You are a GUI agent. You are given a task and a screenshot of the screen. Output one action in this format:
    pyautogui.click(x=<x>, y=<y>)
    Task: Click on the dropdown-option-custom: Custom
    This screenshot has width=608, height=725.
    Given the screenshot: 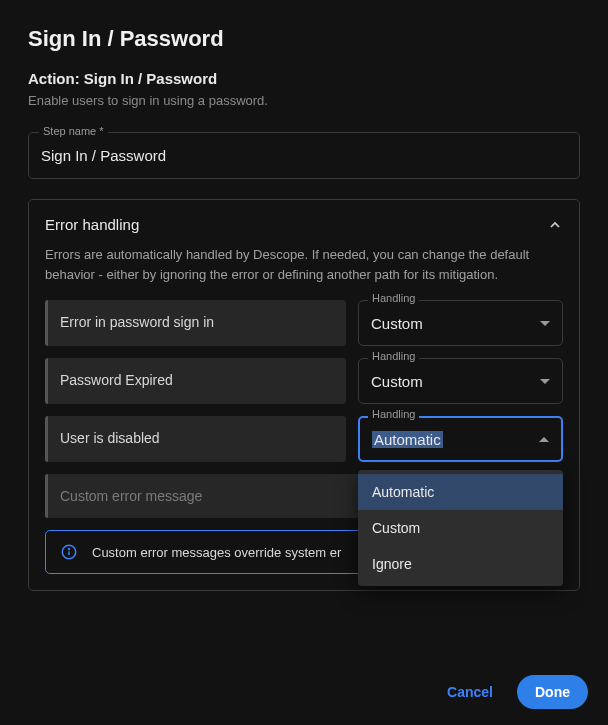 What is the action you would take?
    pyautogui.click(x=460, y=528)
    